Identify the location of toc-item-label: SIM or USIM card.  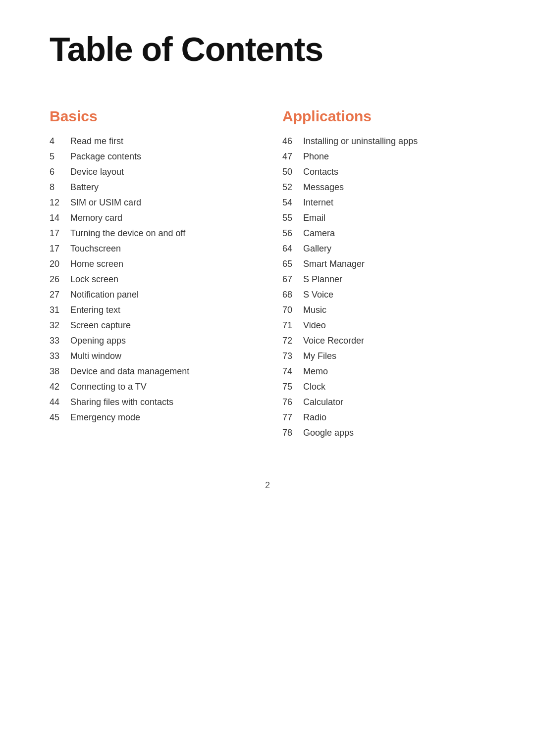
(106, 203).